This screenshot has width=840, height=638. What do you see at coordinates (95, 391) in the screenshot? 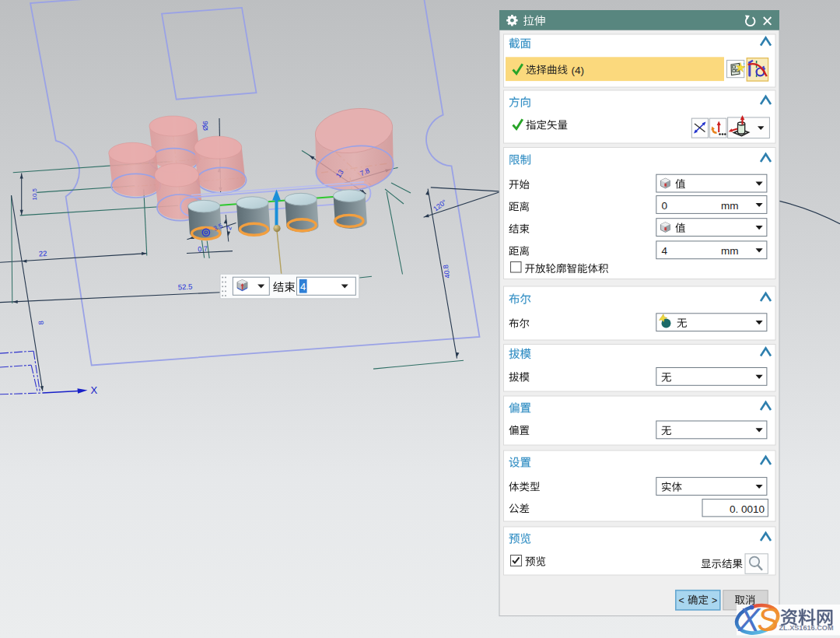
I see `svg-text: X` at bounding box center [95, 391].